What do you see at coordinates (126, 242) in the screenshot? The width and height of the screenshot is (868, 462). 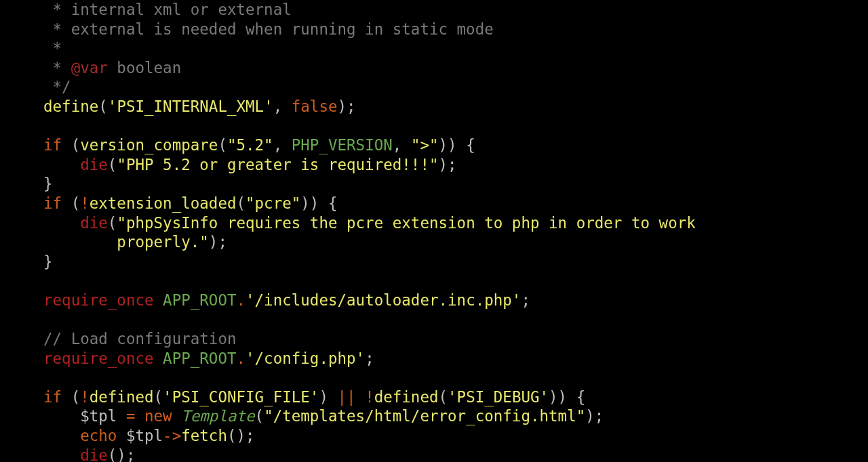 I see `code-line: properly."` at bounding box center [126, 242].